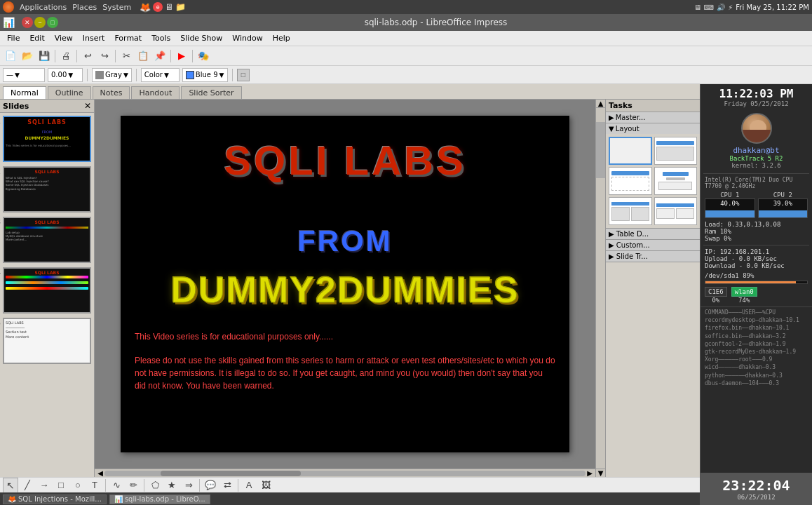  What do you see at coordinates (47, 240) in the screenshot?
I see `slide-item-3: 3 SQLI LABS Lab setupMySQL database stru…` at bounding box center [47, 240].